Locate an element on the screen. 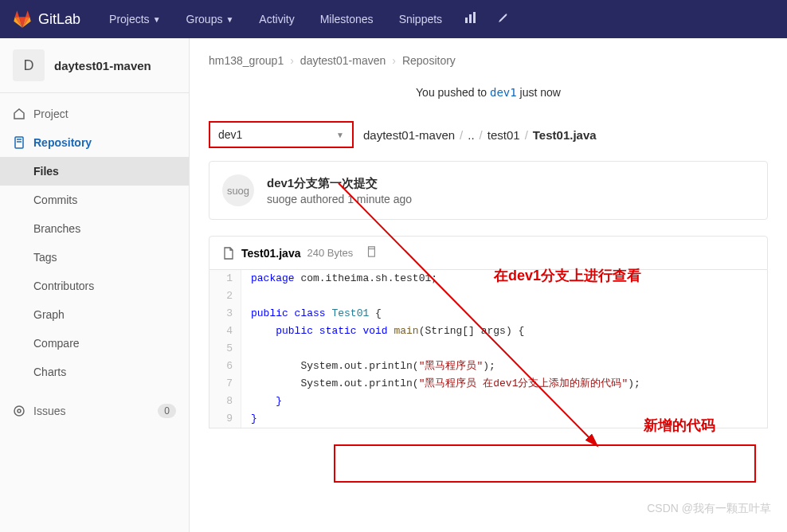 The image size is (787, 532). commit-author-avatar: suog is located at coordinates (238, 190).